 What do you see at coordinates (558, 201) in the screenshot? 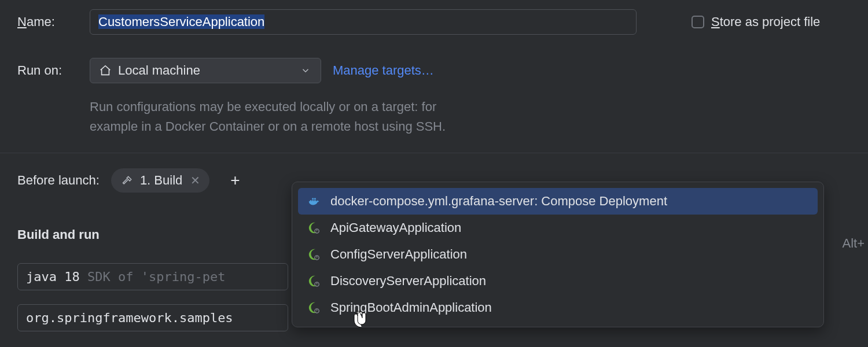
I see `popup-item-docker: docker-compose.yml.grafana-server: Compo…` at bounding box center [558, 201].